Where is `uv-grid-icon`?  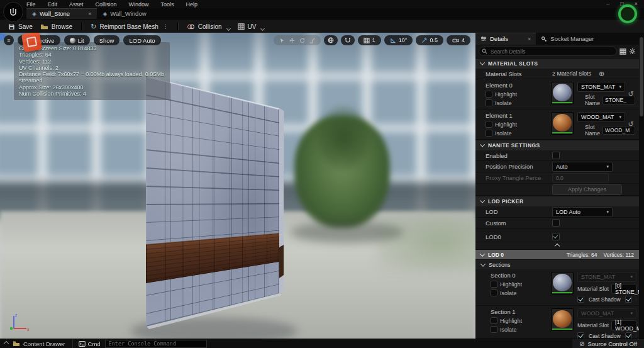 uv-grid-icon is located at coordinates (242, 26).